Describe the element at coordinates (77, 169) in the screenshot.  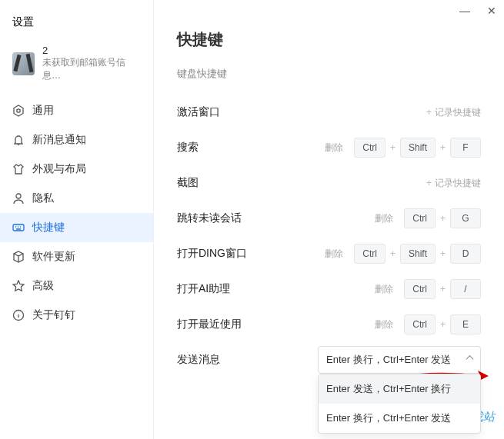
I see `sidebar-item-appearance: 外观与布局` at that location.